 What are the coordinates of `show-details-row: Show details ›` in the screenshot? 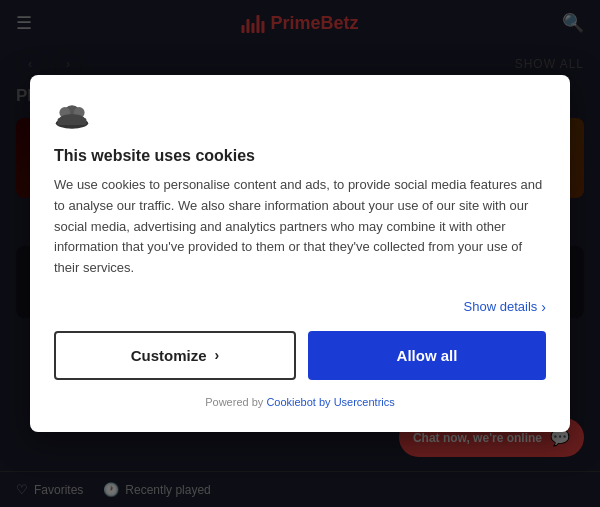 It's located at (300, 307).